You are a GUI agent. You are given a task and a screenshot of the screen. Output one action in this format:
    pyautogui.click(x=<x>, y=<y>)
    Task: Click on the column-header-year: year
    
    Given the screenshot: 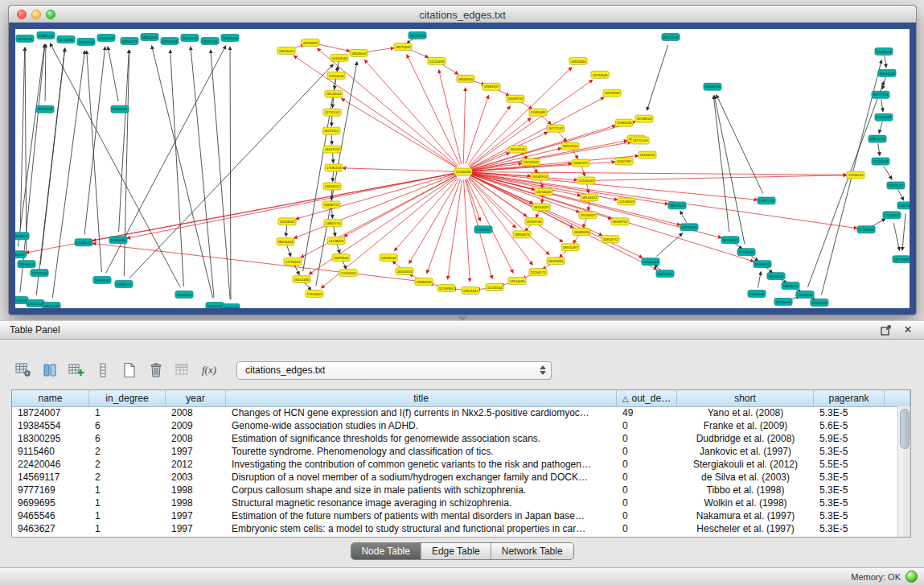 What is the action you would take?
    pyautogui.click(x=196, y=398)
    